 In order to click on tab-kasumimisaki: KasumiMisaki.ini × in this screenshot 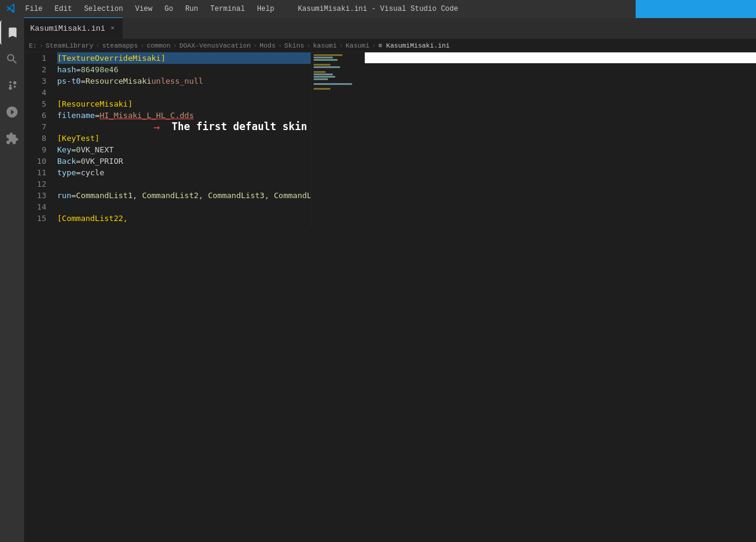, I will do `click(73, 28)`.